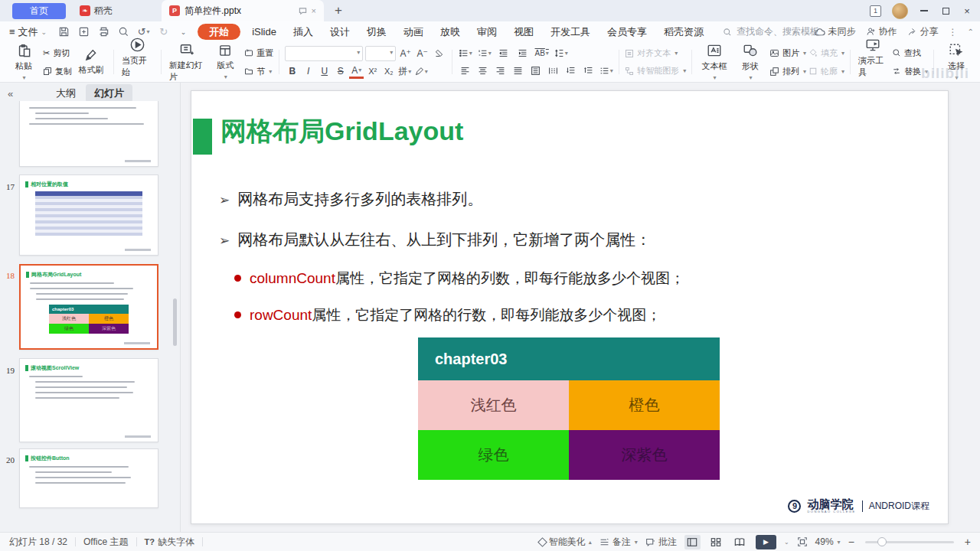 Image resolution: width=980 pixels, height=551 pixels. I want to click on justify-icon, so click(518, 70).